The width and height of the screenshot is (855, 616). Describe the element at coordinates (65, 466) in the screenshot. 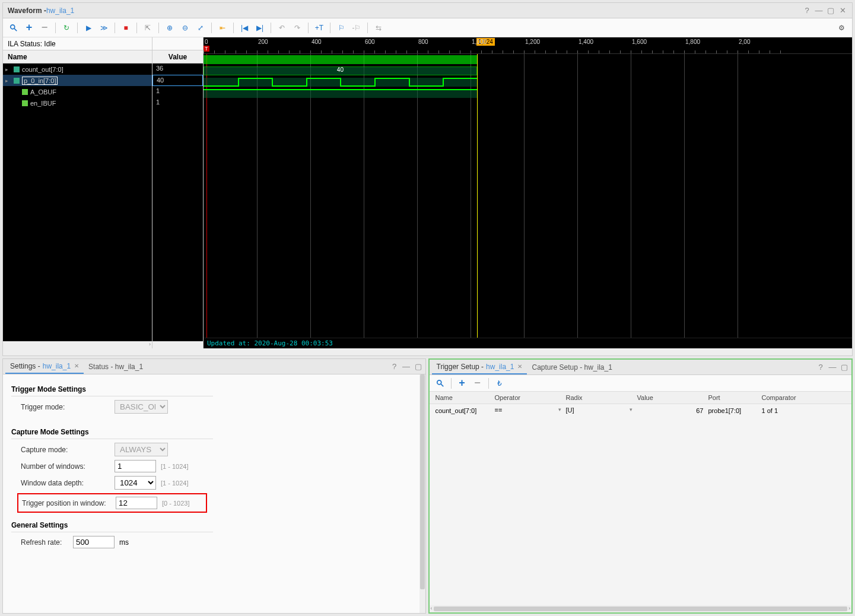

I see `num-windows-label: Number of windows:` at that location.